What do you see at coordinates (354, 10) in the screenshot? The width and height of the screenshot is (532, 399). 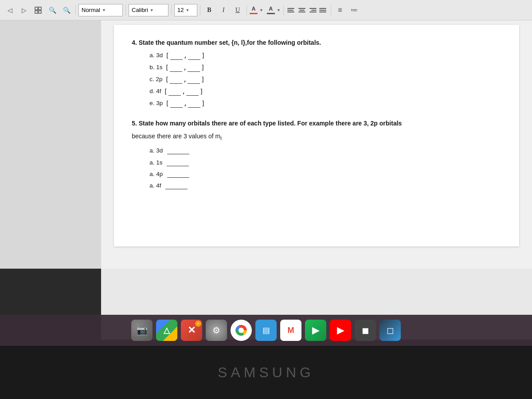 I see `ordered-list-icon: ≔` at bounding box center [354, 10].